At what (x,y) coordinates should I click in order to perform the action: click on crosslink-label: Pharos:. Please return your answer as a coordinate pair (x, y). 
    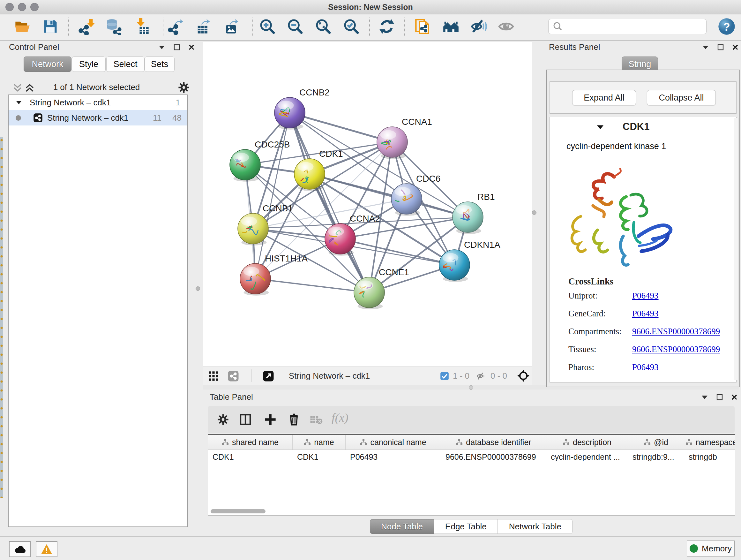
    Looking at the image, I should click on (600, 367).